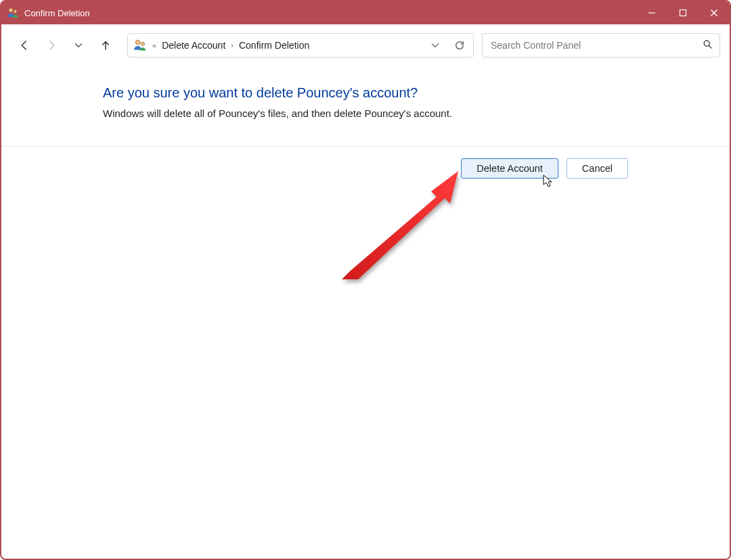 The height and width of the screenshot is (560, 731). What do you see at coordinates (366, 146) in the screenshot?
I see `section-divider` at bounding box center [366, 146].